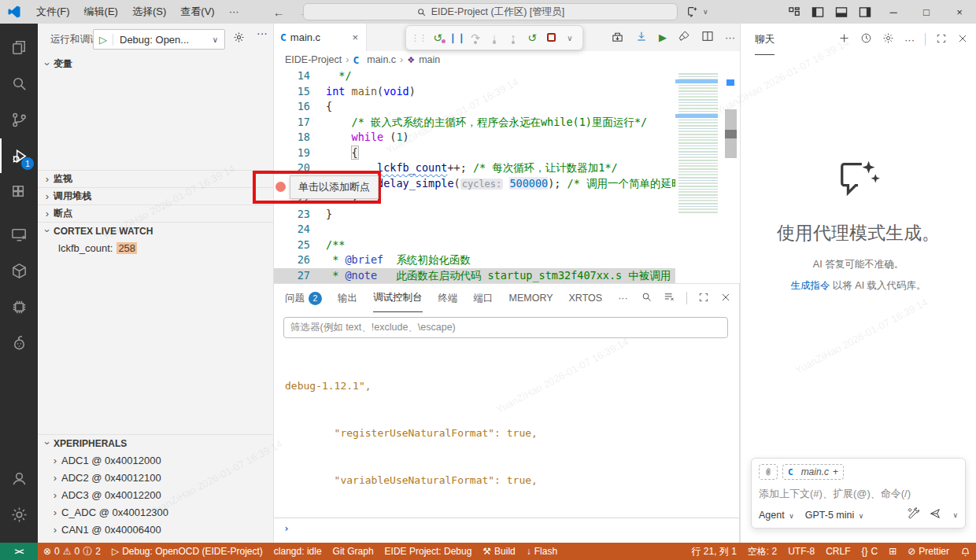  I want to click on stop-icon, so click(551, 38).